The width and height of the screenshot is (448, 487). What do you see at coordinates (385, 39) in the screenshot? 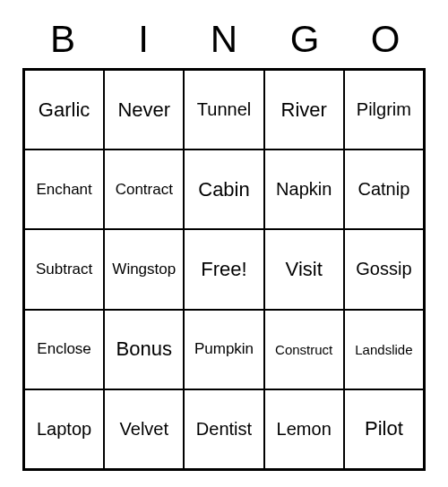
I see `header-letter-o: O` at bounding box center [385, 39].